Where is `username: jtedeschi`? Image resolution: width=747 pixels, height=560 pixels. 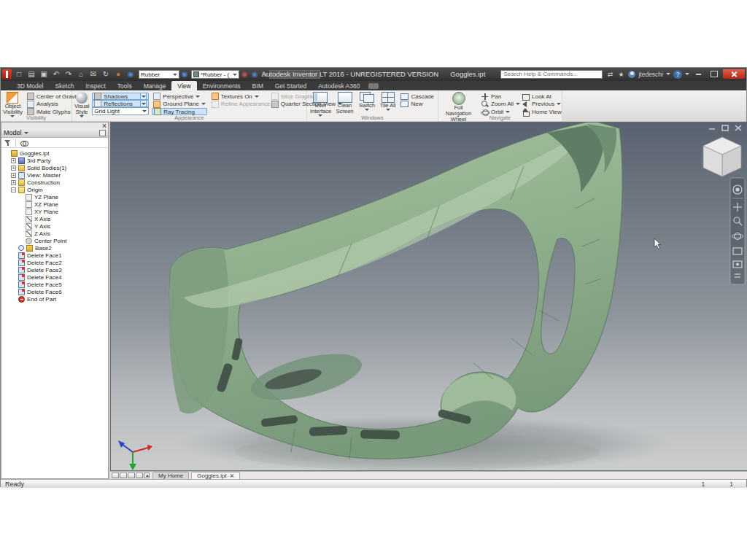 username: jtedeschi is located at coordinates (651, 74).